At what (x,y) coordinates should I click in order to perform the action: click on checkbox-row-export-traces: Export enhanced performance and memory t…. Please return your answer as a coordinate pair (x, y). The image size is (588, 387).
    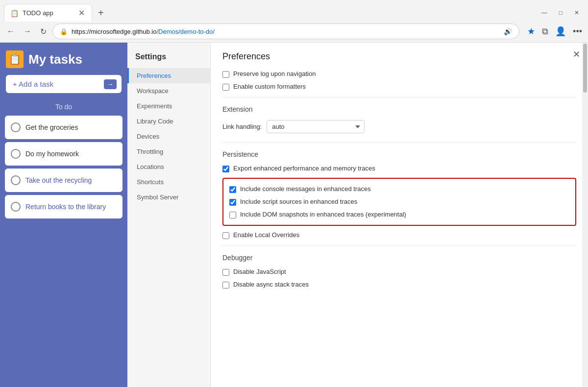
    Looking at the image, I should click on (399, 169).